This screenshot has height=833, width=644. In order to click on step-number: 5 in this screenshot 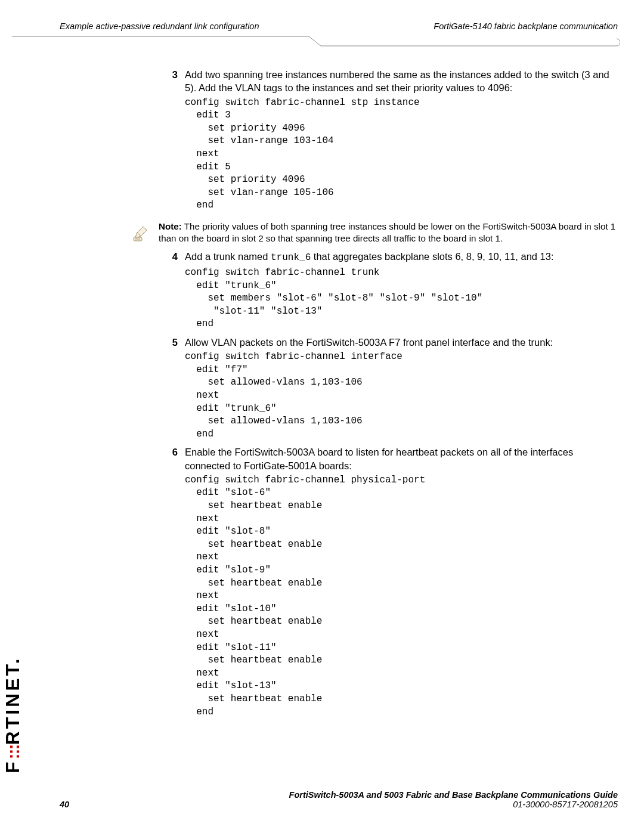, I will do `click(169, 389)`.